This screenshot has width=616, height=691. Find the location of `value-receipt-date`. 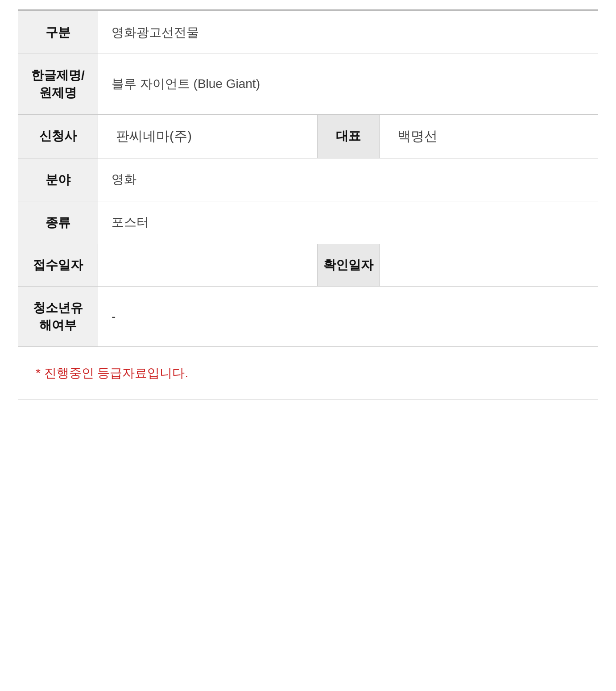

value-receipt-date is located at coordinates (208, 265).